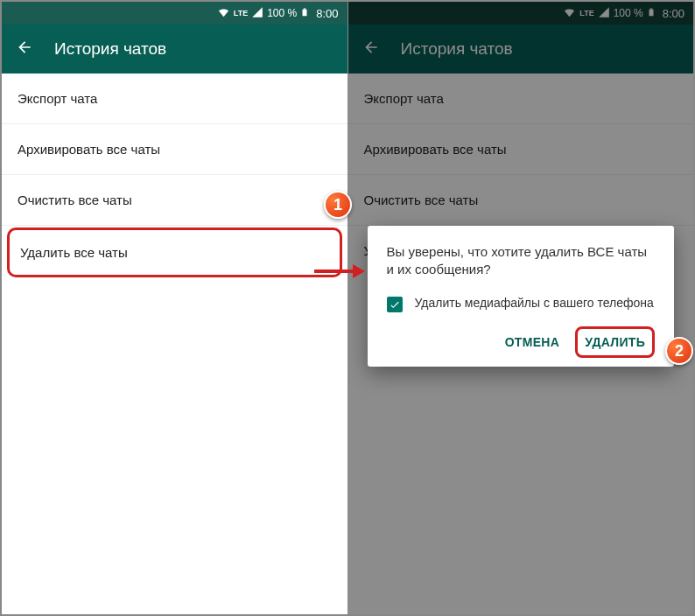 The height and width of the screenshot is (616, 695). What do you see at coordinates (175, 150) in the screenshot?
I see `menu-archive-all: Архивировать все чаты` at bounding box center [175, 150].